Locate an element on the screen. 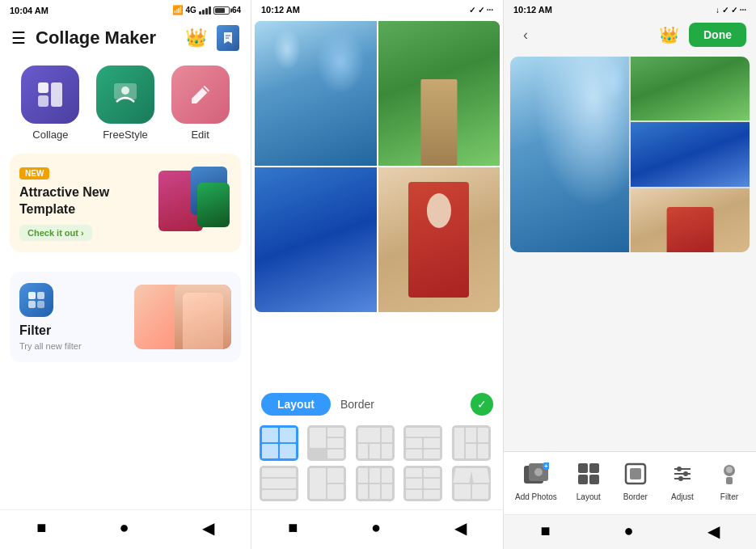 This screenshot has height=549, width=756. add-photos-label: Add Photos is located at coordinates (536, 496).